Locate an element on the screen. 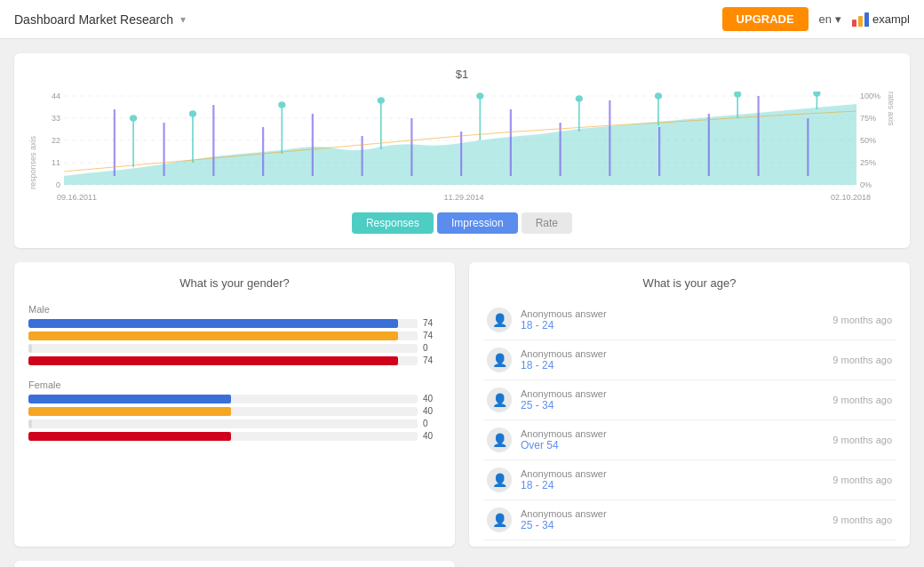 This screenshot has height=567, width=924. male-value-orange: 74 is located at coordinates (432, 336).